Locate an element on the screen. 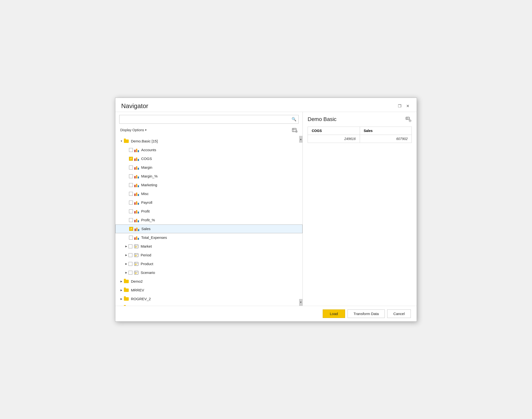 Image resolution: width=532 pixels, height=419 pixels. checkbox-total-expenses is located at coordinates (131, 238).